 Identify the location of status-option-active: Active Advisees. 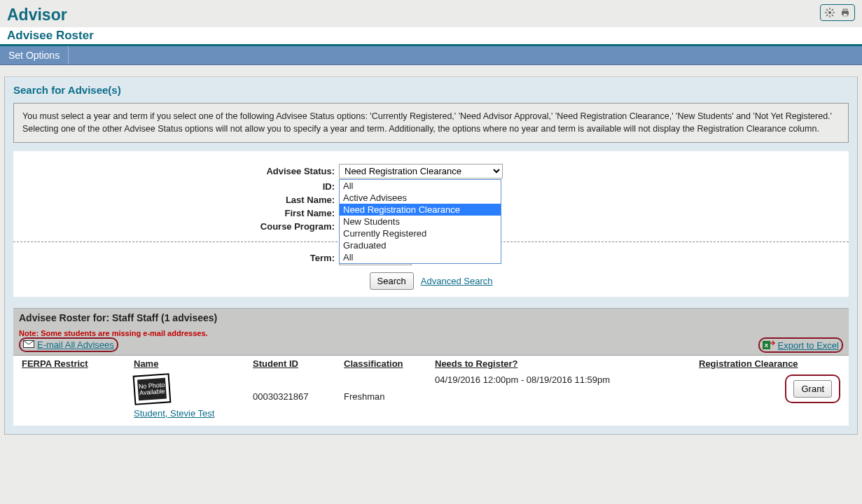
(420, 197).